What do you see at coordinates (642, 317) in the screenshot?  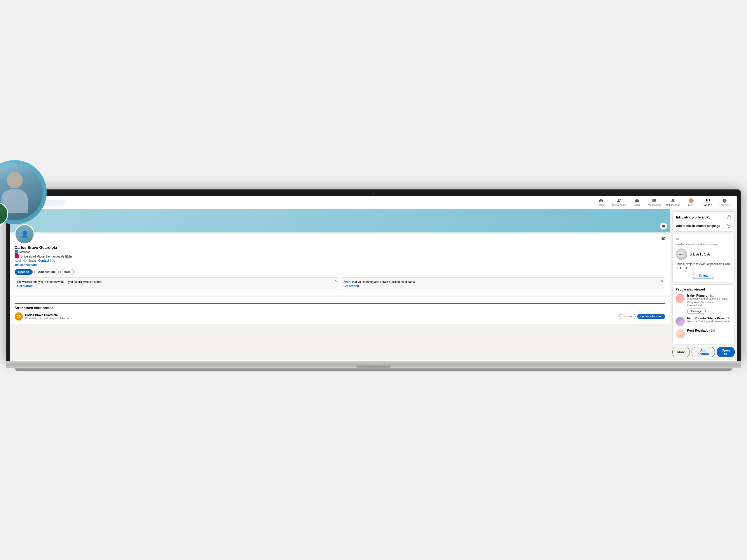 I see `strengthen-actions: Not now Update education` at bounding box center [642, 317].